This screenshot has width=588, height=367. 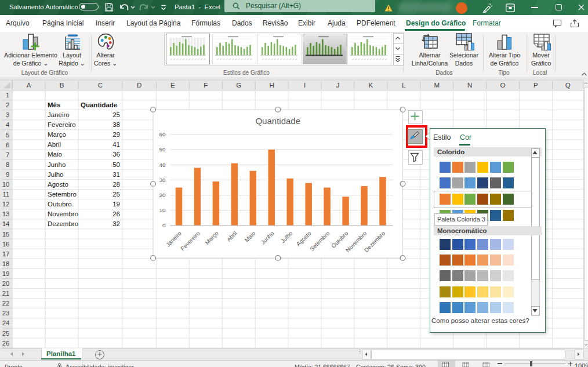 I want to click on svg-text: Q, so click(x=568, y=85).